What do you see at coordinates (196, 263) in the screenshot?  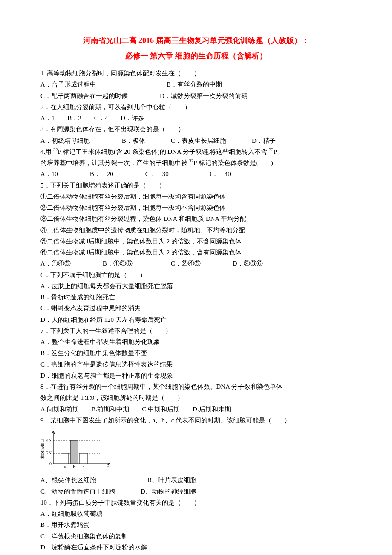 I see `q5-options: A．①④⑤ B．①③⑥ C．②④⑤ D．②③⑥` at bounding box center [196, 263].